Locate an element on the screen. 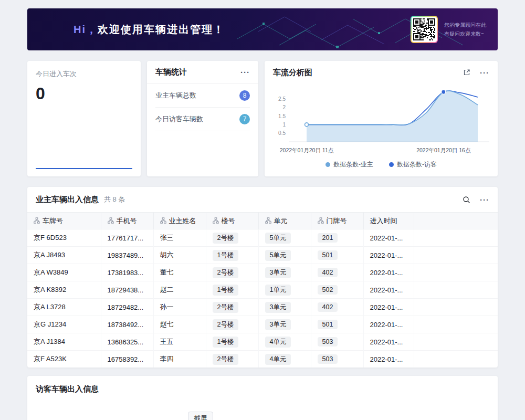  visitor-table-title: 访客车辆出入信息 is located at coordinates (67, 388).